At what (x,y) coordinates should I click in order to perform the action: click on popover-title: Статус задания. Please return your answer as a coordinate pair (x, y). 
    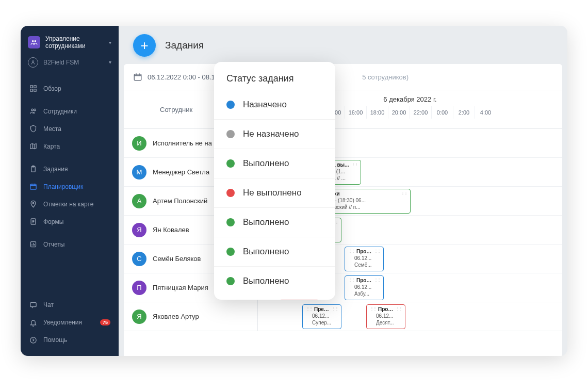
    Looking at the image, I should click on (274, 82).